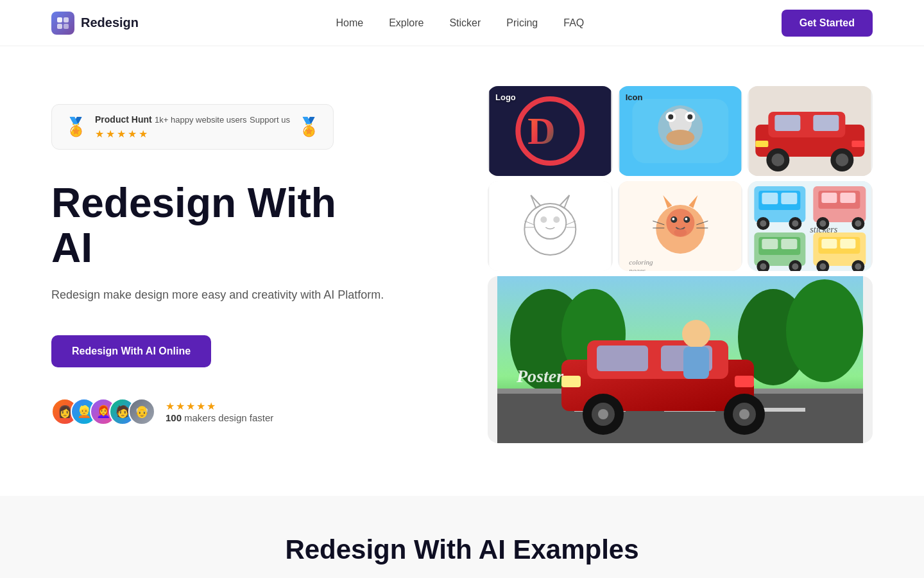 The width and height of the screenshot is (924, 578). I want to click on rating-star-4: ★, so click(201, 406).